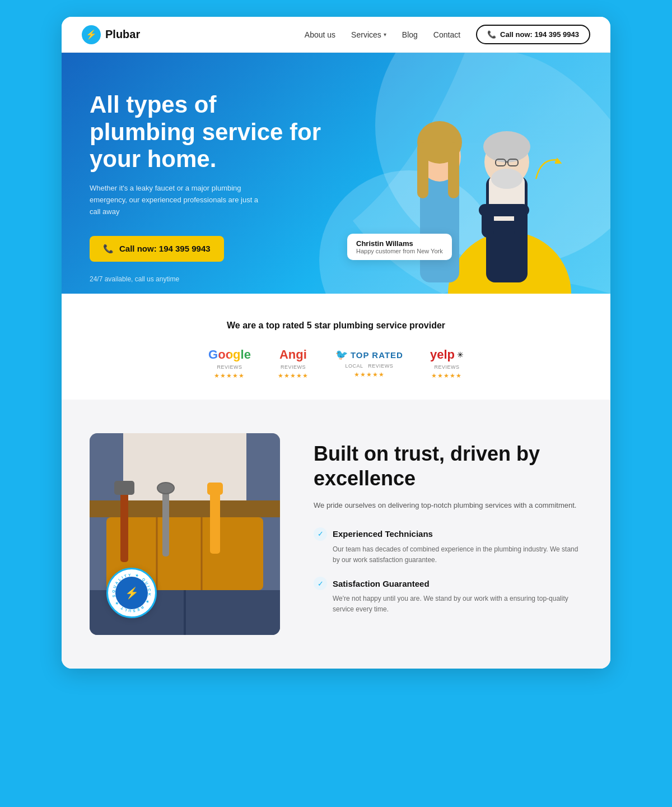  Describe the element at coordinates (410, 35) in the screenshot. I see `nav-item-blog: Blog` at that location.